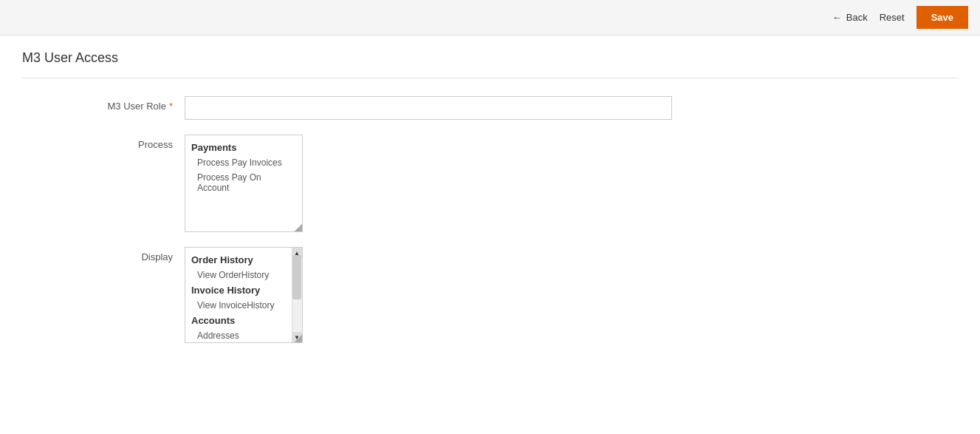 This screenshot has height=434, width=980. I want to click on back-button: ← Back, so click(850, 18).